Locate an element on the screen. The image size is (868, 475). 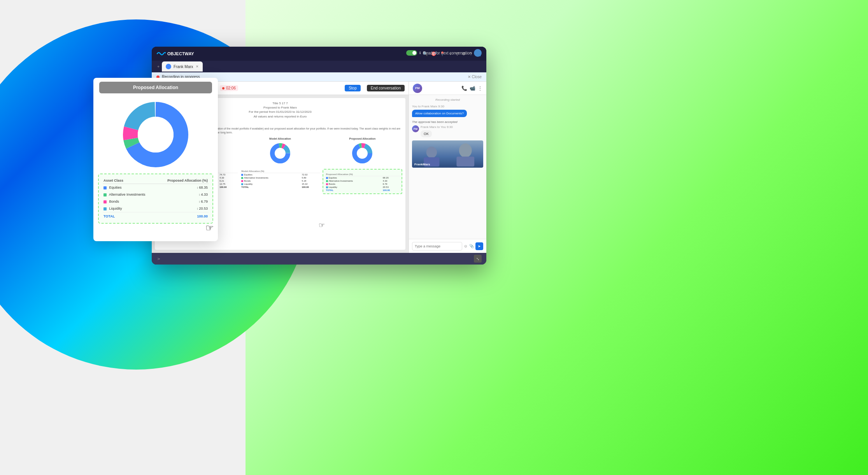
proposed-doc-table: Proposed Allocation (%) Equities 68.35 is located at coordinates (363, 182).